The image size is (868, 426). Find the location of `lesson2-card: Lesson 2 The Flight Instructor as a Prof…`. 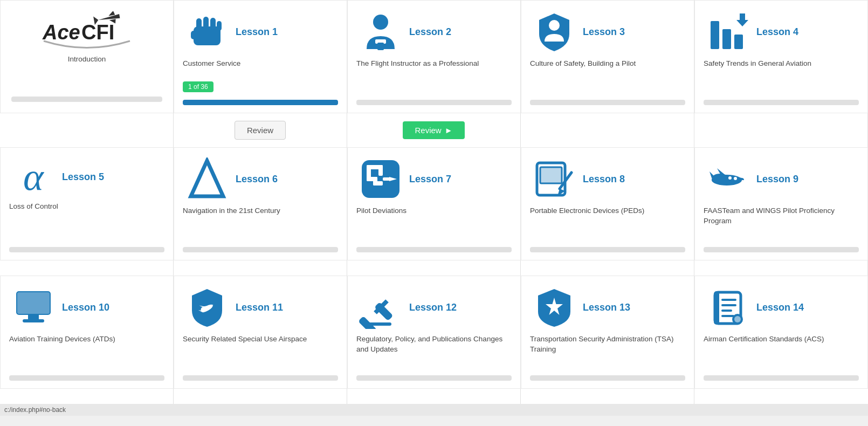

lesson2-card: Lesson 2 The Flight Instructor as a Prof… is located at coordinates (434, 57).